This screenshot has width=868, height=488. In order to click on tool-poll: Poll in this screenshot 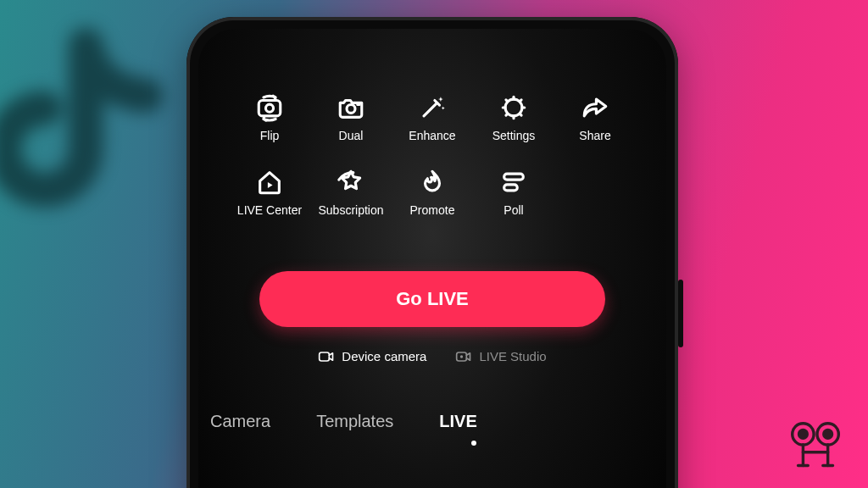, I will do `click(514, 192)`.